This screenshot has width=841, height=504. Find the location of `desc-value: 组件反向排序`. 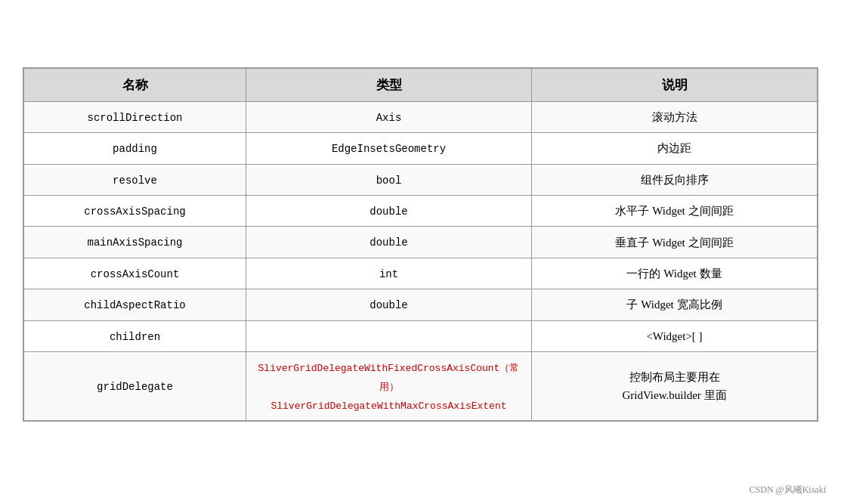

desc-value: 组件反向排序 is located at coordinates (675, 180).